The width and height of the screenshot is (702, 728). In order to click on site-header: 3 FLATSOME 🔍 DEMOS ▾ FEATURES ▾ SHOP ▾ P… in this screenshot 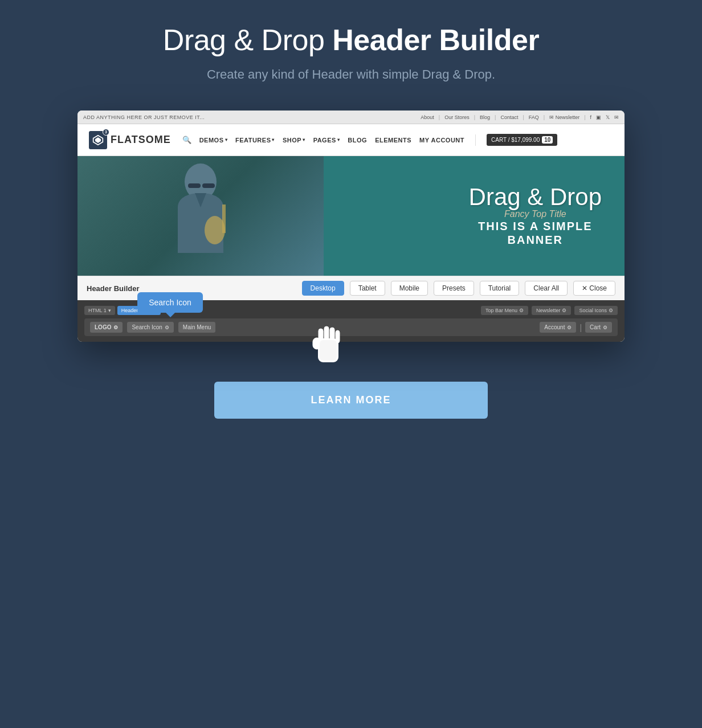, I will do `click(351, 140)`.